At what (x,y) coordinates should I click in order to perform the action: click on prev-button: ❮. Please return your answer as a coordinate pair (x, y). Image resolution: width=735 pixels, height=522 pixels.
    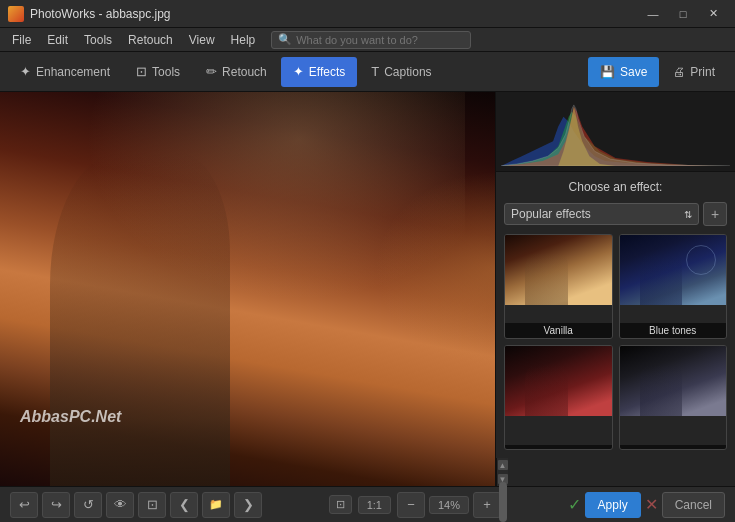
    Looking at the image, I should click on (184, 505).